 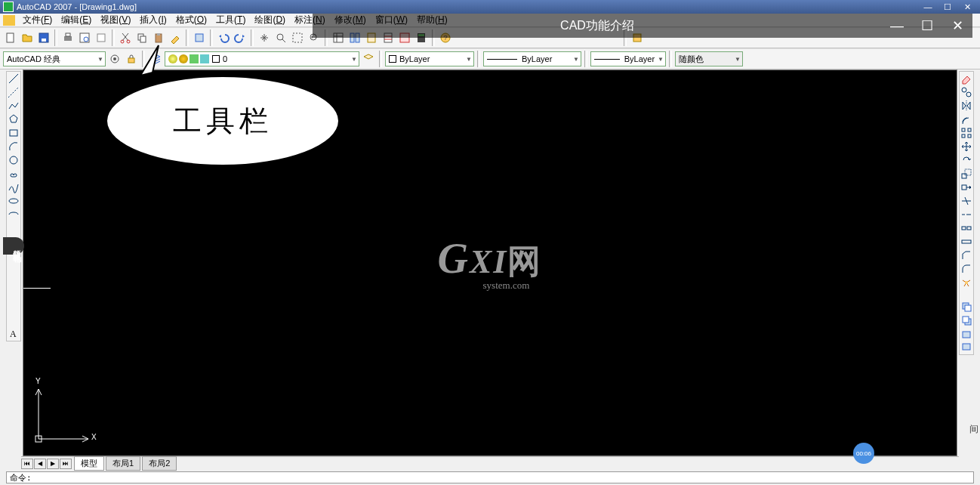 What do you see at coordinates (297, 38) in the screenshot?
I see `zoom-window-button` at bounding box center [297, 38].